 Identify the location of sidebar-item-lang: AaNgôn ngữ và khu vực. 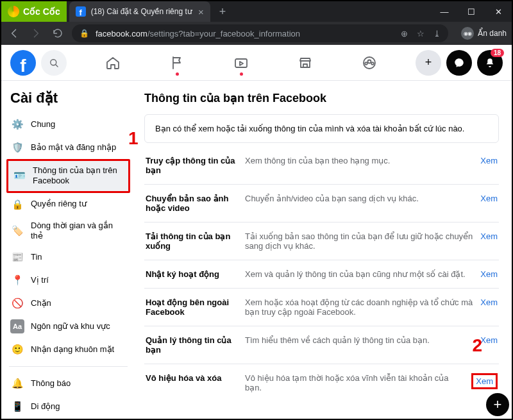
(68, 326).